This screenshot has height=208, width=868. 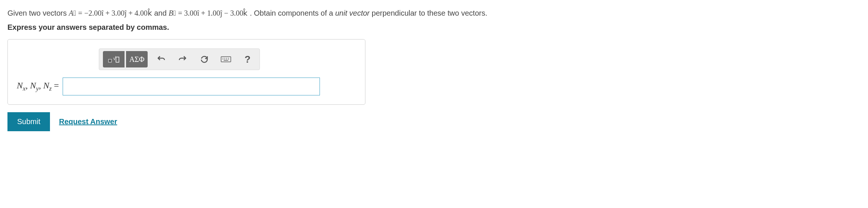 I want to click on keyboard-icon, so click(x=226, y=59).